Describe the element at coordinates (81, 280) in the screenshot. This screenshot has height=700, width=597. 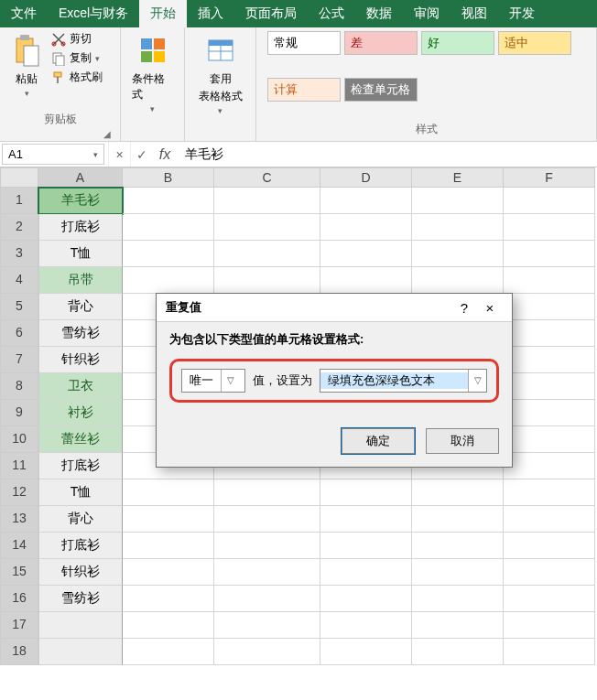
I see `cell-A4: 吊带` at that location.